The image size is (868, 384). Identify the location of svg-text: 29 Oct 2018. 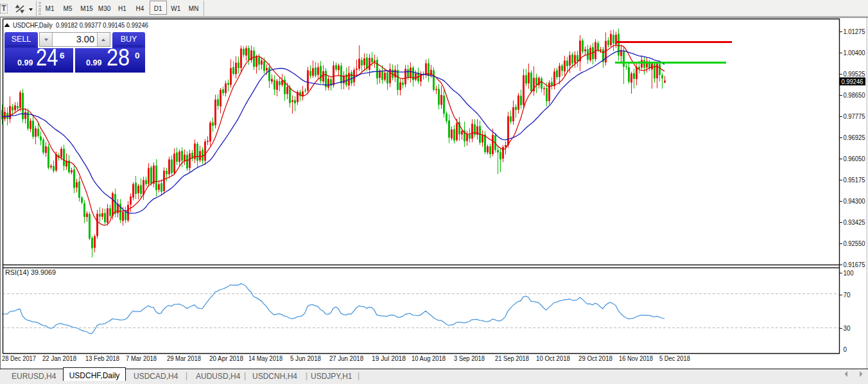
(596, 358).